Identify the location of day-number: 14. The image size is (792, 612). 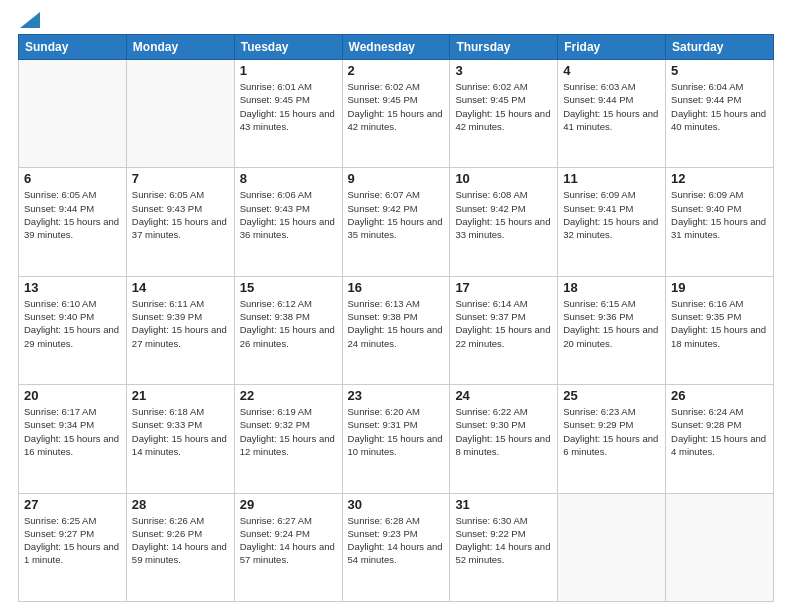
(180, 288).